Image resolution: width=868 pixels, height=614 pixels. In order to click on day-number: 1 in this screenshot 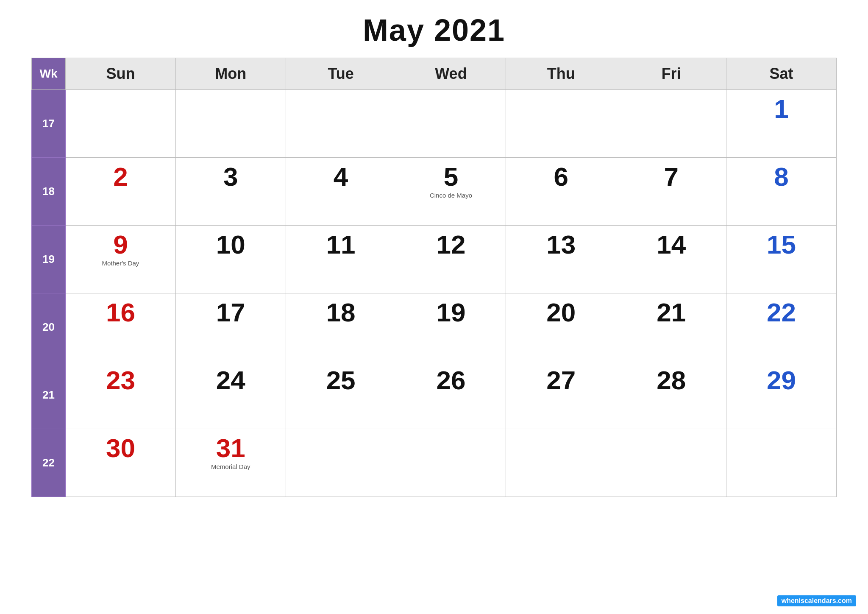, I will do `click(782, 109)`.